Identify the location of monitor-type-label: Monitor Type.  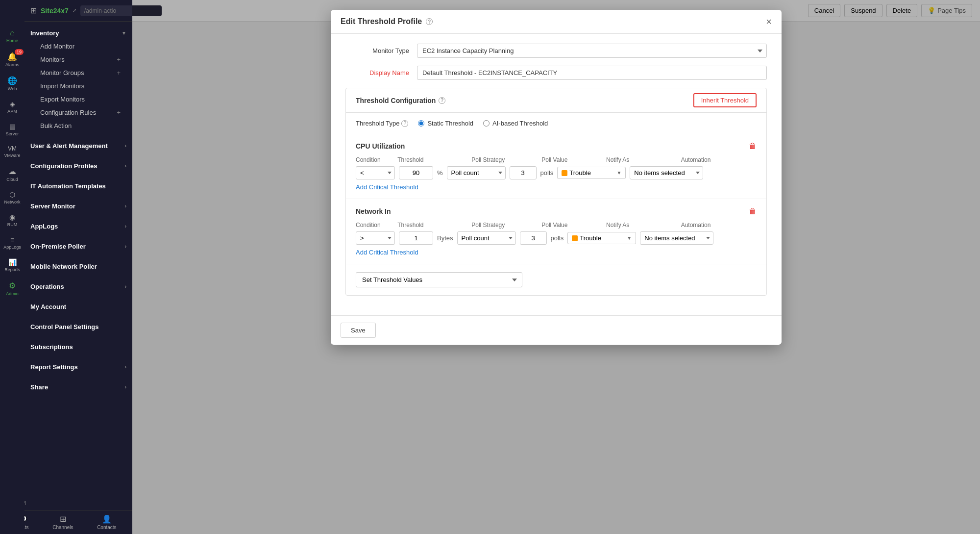
(377, 51).